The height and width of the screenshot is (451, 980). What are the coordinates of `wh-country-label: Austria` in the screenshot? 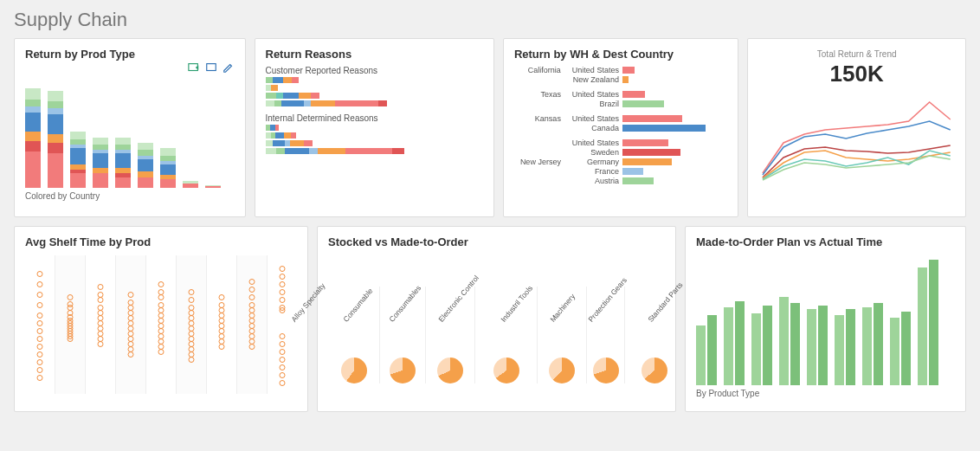 It's located at (594, 181).